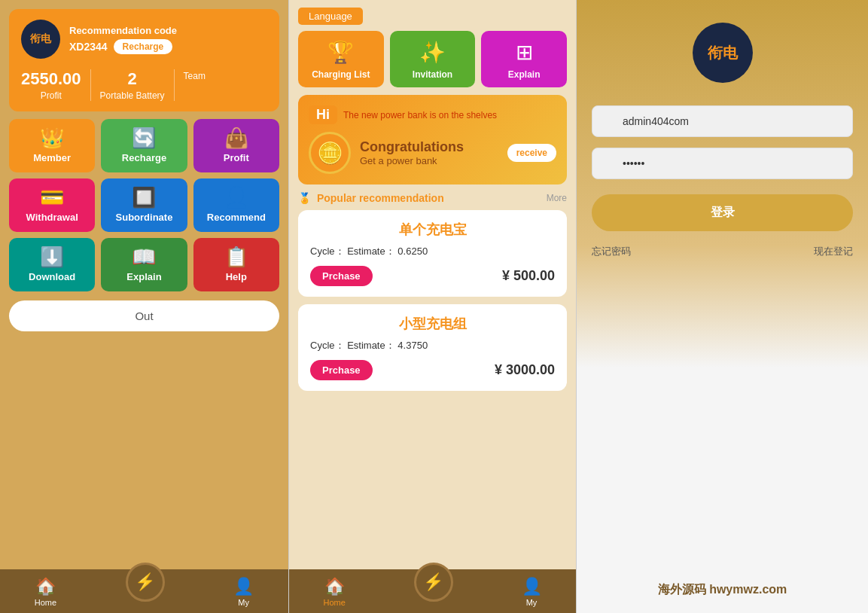  I want to click on nav-home-panel2: 🏠 Home, so click(334, 592).